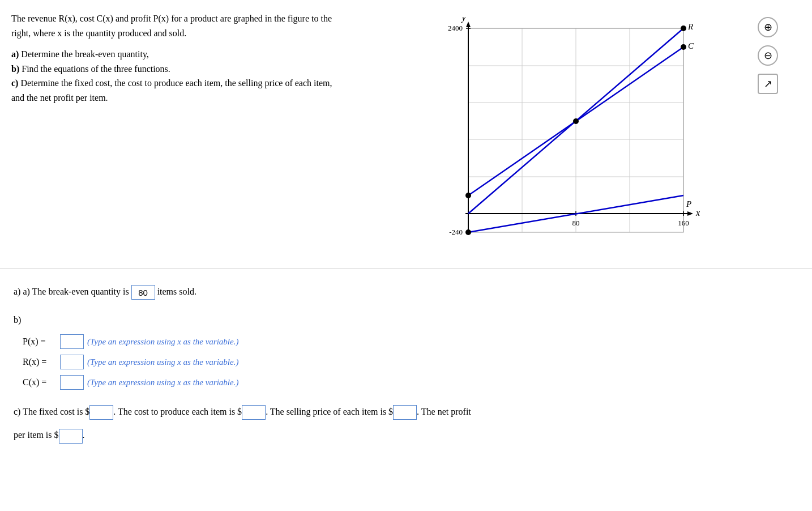 The height and width of the screenshot is (511, 812). Describe the element at coordinates (406, 292) in the screenshot. I see `answer-row-a: a) a) The break-even quantity is items s…` at that location.